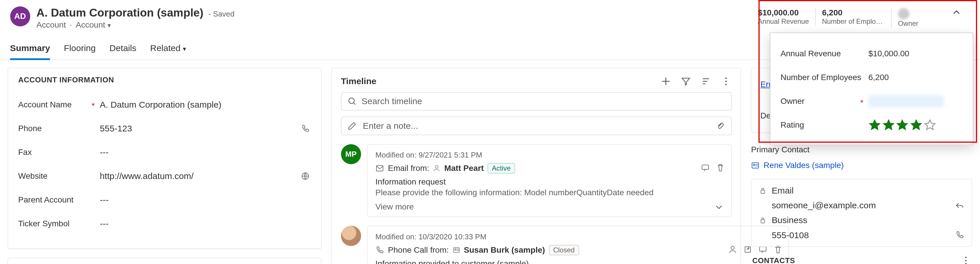 The image size is (980, 264). What do you see at coordinates (872, 77) in the screenshot?
I see `flyout-employees: Number of Employees 6,200` at bounding box center [872, 77].